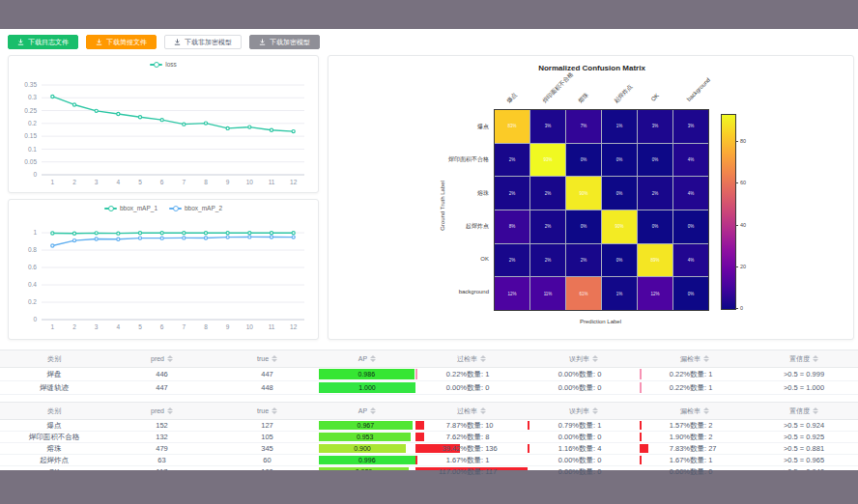 This screenshot has height=504, width=858. I want to click on rate-count: 数量: 1, so click(713, 375).